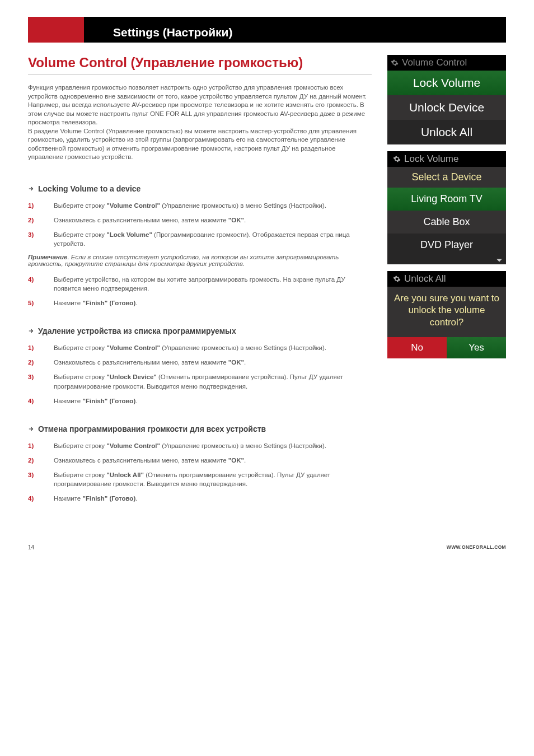 Image resolution: width=534 pixels, height=756 pixels. Describe the element at coordinates (447, 108) in the screenshot. I see `menu-item-unlock-device: Unlock Device` at that location.